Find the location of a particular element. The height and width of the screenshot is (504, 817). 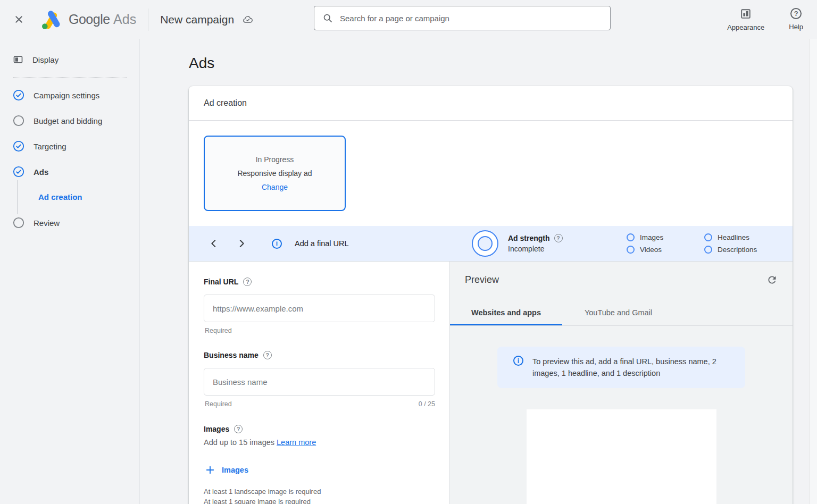

sidebar-item-campaign-settings: Campaign settings is located at coordinates (70, 95).